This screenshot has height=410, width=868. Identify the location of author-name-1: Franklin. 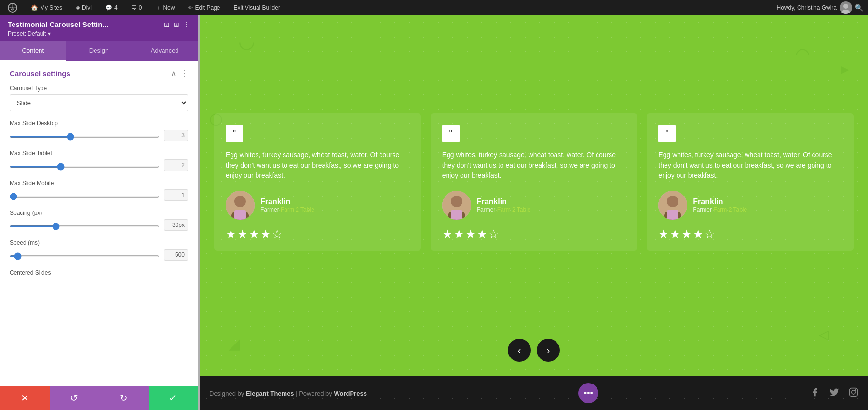
(287, 202).